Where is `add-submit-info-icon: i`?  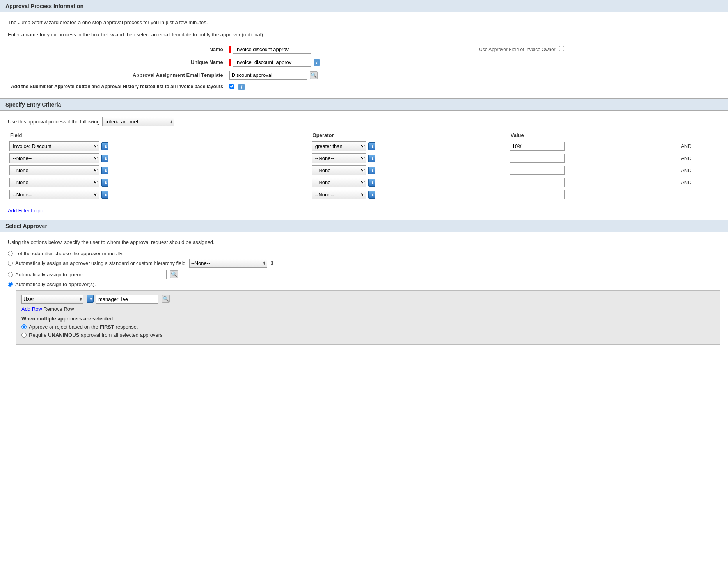
add-submit-info-icon: i is located at coordinates (241, 87).